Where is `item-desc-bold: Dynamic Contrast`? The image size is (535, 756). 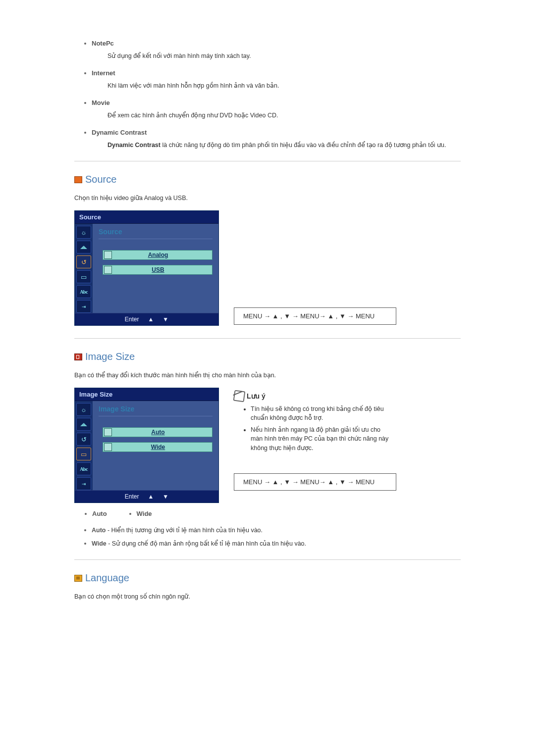 item-desc-bold: Dynamic Contrast is located at coordinates (134, 145).